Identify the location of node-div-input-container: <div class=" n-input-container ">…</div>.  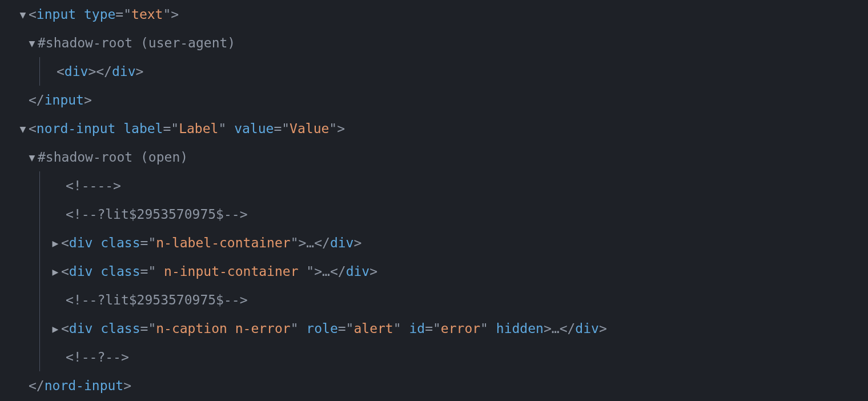
(434, 271).